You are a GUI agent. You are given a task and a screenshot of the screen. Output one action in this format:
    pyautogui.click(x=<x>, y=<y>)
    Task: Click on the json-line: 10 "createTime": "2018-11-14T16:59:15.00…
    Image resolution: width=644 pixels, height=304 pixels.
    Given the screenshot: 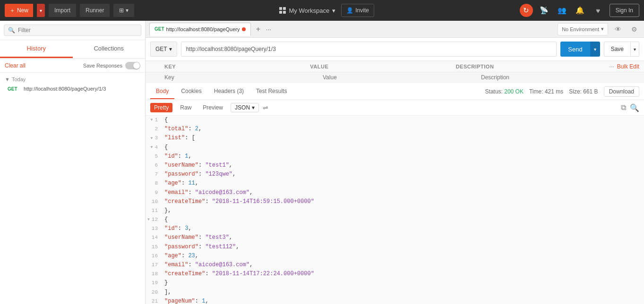 What is the action you would take?
    pyautogui.click(x=395, y=202)
    